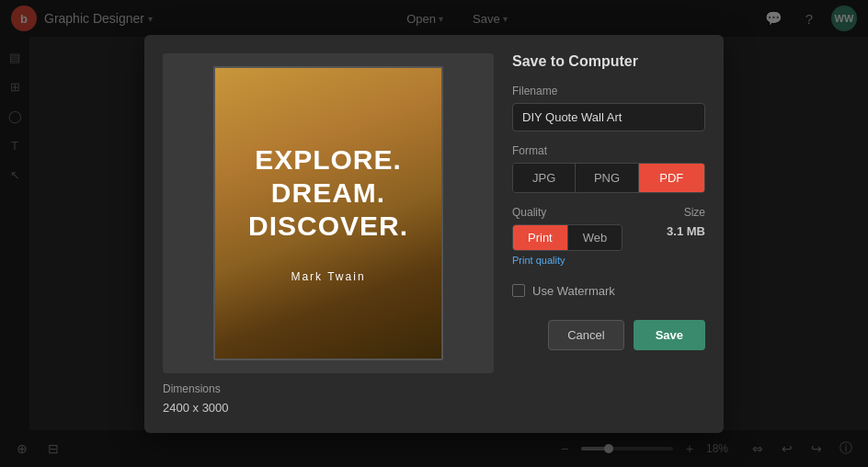 The image size is (868, 467). I want to click on author-text: Mark Twain, so click(327, 277).